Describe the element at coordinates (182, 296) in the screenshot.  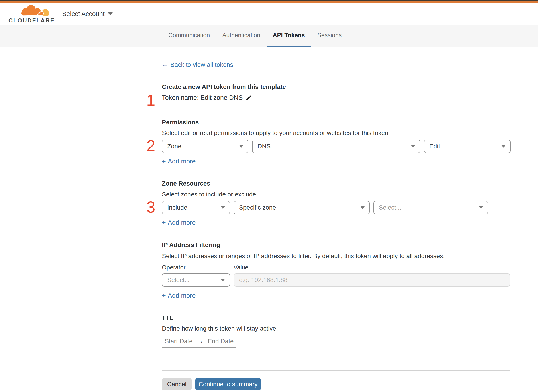
I see `ip-filtering-add-more-label: Add more` at that location.